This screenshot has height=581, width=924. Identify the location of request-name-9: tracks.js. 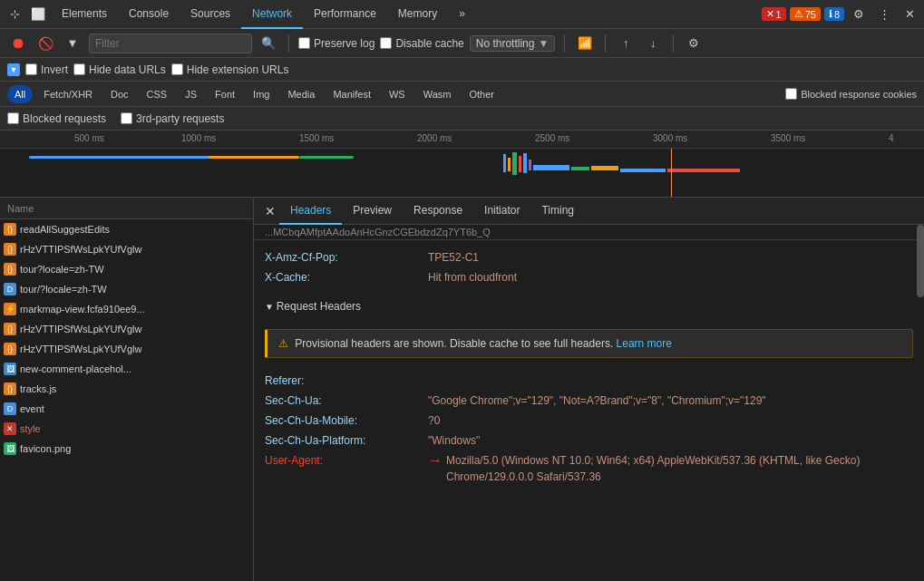
(134, 389).